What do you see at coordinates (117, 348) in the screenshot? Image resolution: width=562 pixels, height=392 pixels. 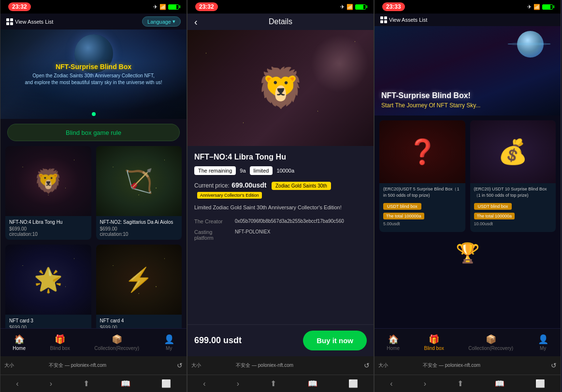 I see `tab-collection-label-1: Collection(Recovery)` at bounding box center [117, 348].